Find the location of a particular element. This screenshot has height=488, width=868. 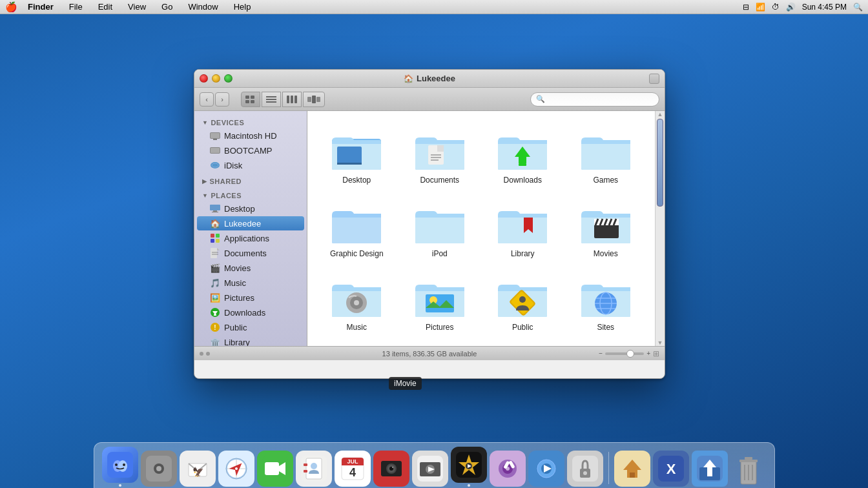

scrollbar-track is located at coordinates (660, 229).